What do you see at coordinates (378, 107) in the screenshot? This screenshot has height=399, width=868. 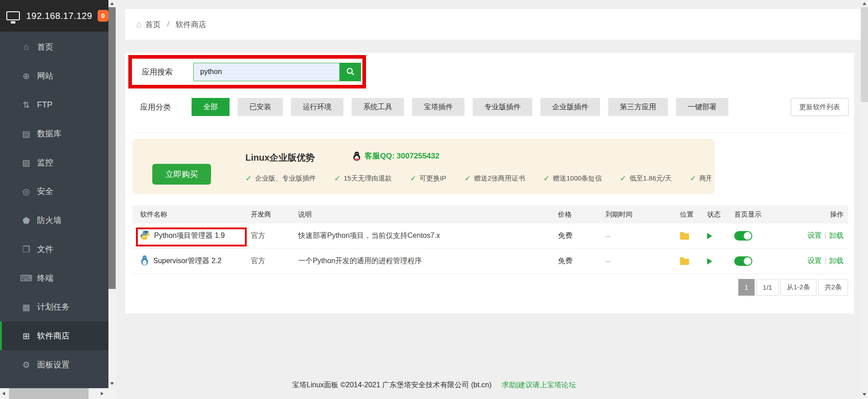 I see `category-tab-3: 系统工具` at bounding box center [378, 107].